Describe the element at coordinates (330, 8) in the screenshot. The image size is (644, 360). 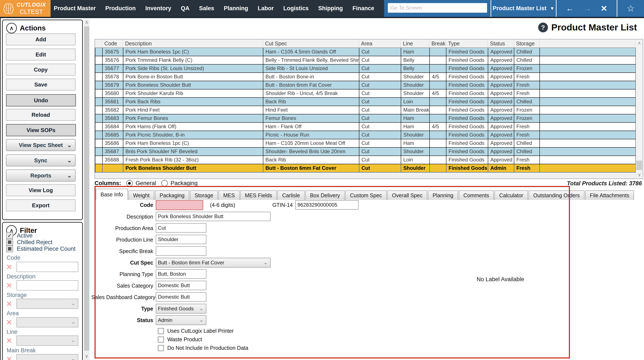
I see `nav-item-shipping: Shipping` at that location.